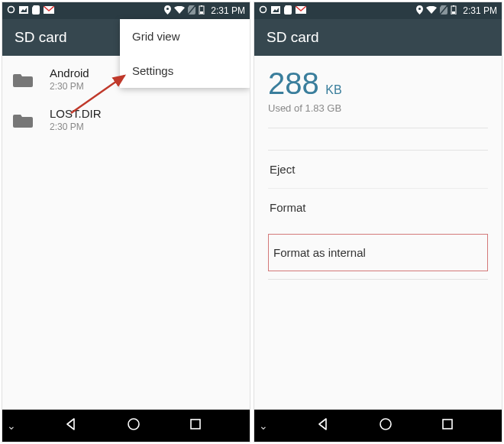 This screenshot has height=444, width=504. I want to click on menu-grid-view: Grid view, so click(185, 37).